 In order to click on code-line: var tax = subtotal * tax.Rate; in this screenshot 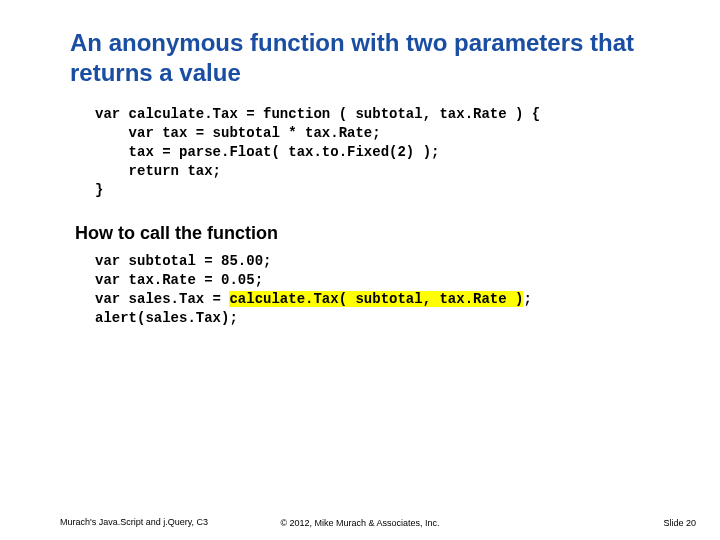, I will do `click(238, 133)`.